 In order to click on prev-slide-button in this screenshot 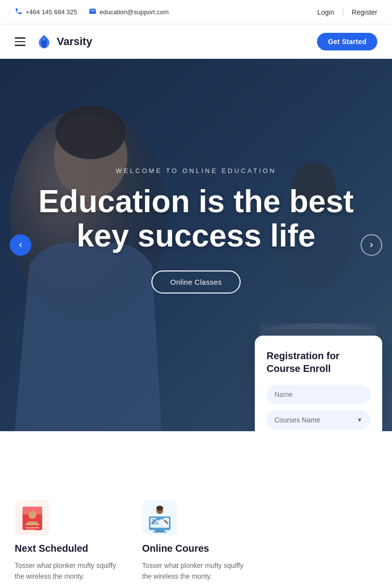, I will do `click(21, 245)`.